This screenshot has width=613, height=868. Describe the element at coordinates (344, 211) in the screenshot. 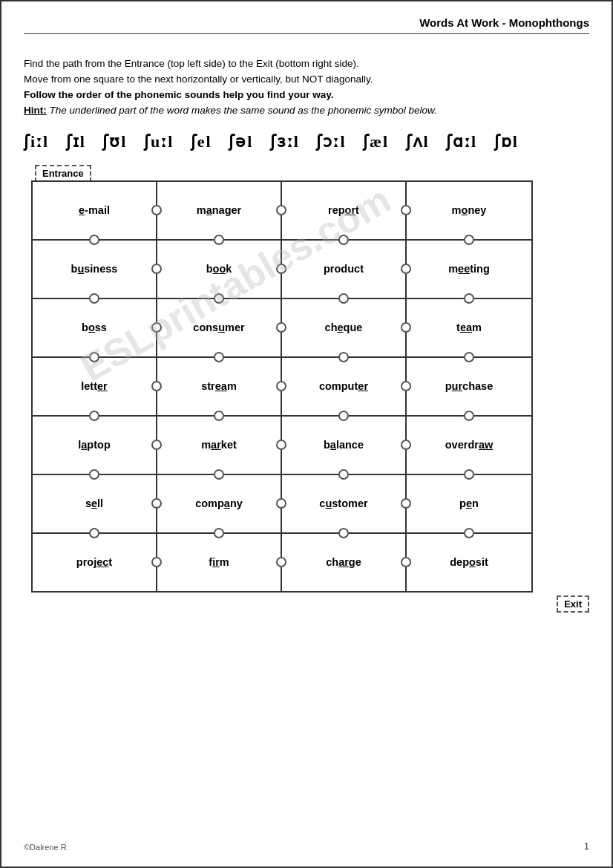

I see `cell-report: report` at that location.